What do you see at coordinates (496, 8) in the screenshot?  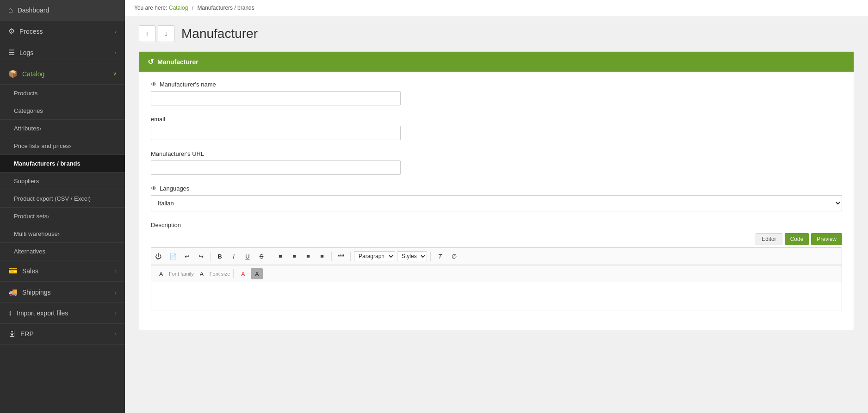 I see `breadcrumb: You are here: Catalog / Manufacturers / …` at bounding box center [496, 8].